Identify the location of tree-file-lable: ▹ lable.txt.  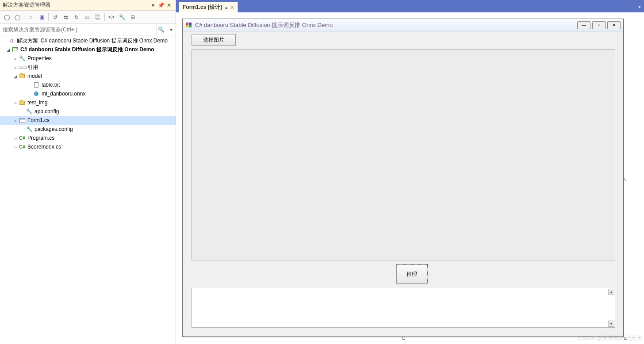
(88, 85).